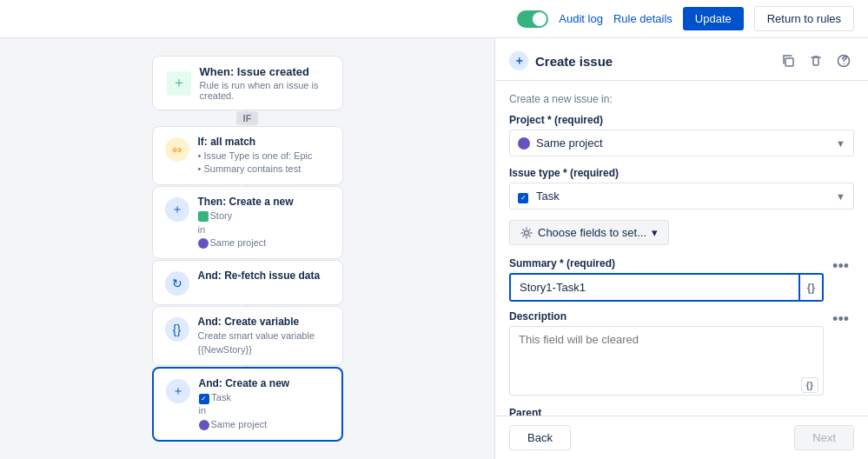 This screenshot has height=459, width=868. I want to click on project-field: Project * (required) Same project ▼, so click(681, 136).